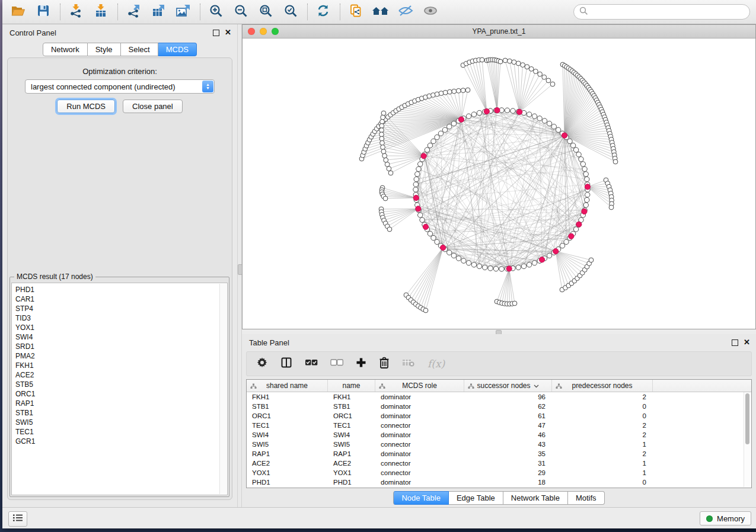 Image resolution: width=756 pixels, height=532 pixels. Describe the element at coordinates (158, 12) in the screenshot. I see `export-table-button` at that location.